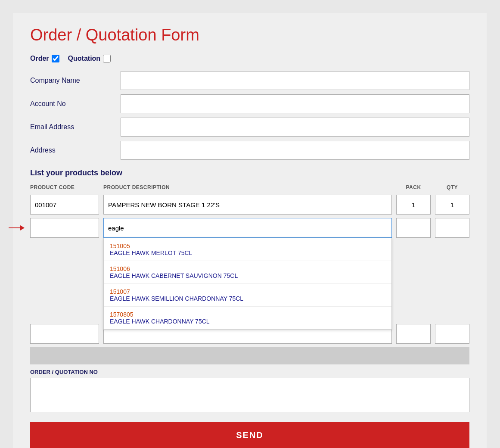 This screenshot has height=448, width=500. Describe the element at coordinates (16, 228) in the screenshot. I see `arrow-line` at that location.